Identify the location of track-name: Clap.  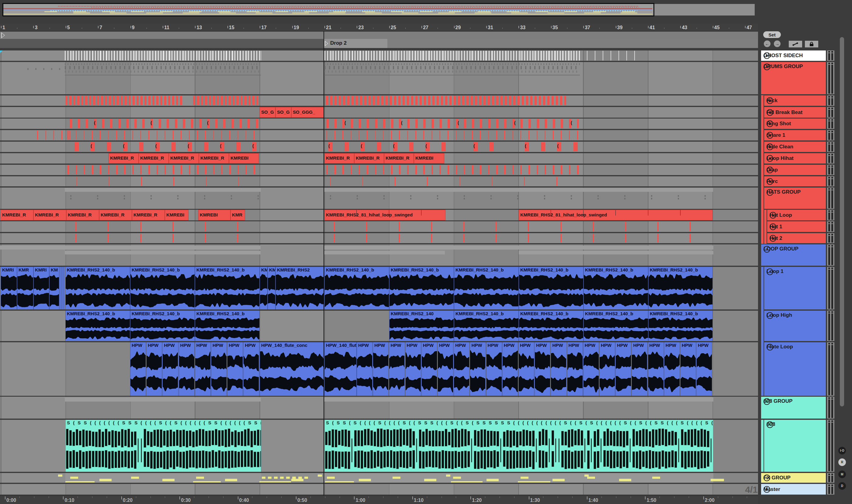
(772, 170).